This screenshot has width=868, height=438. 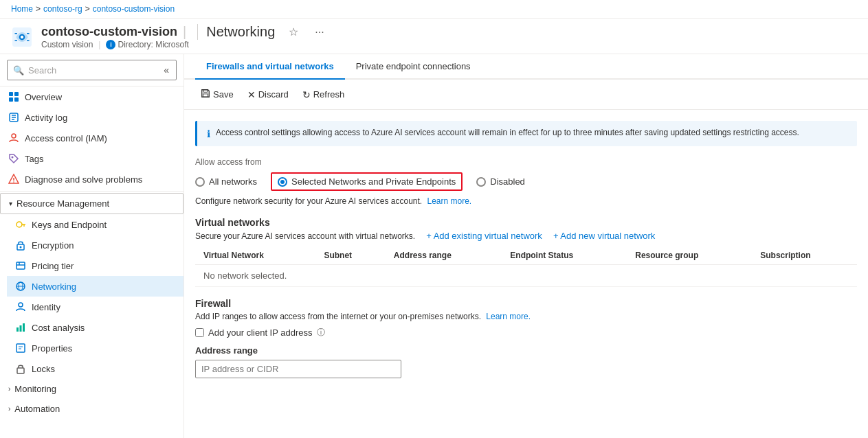 What do you see at coordinates (223, 95) in the screenshot?
I see `save-label: Save` at bounding box center [223, 95].